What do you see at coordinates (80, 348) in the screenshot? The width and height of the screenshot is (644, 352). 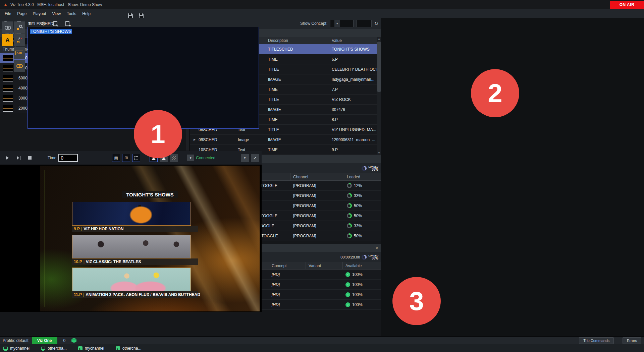 I see `video-channel-icon: ▶` at bounding box center [80, 348].